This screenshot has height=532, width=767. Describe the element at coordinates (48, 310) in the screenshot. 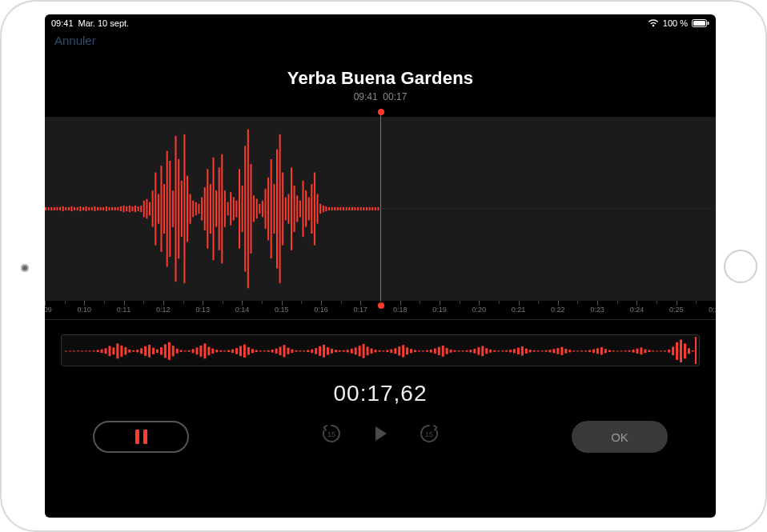

I see `ruler-label: 0:09` at that location.